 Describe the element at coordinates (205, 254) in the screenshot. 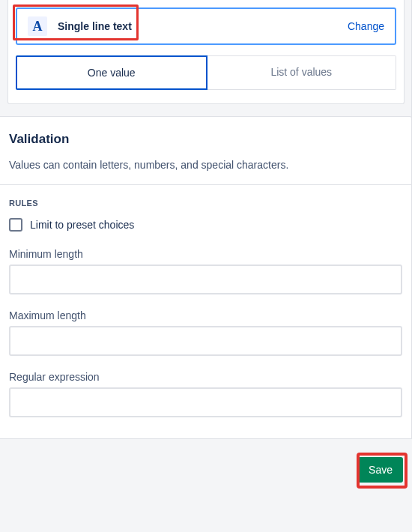

I see `min-length-label: Minimum length` at that location.